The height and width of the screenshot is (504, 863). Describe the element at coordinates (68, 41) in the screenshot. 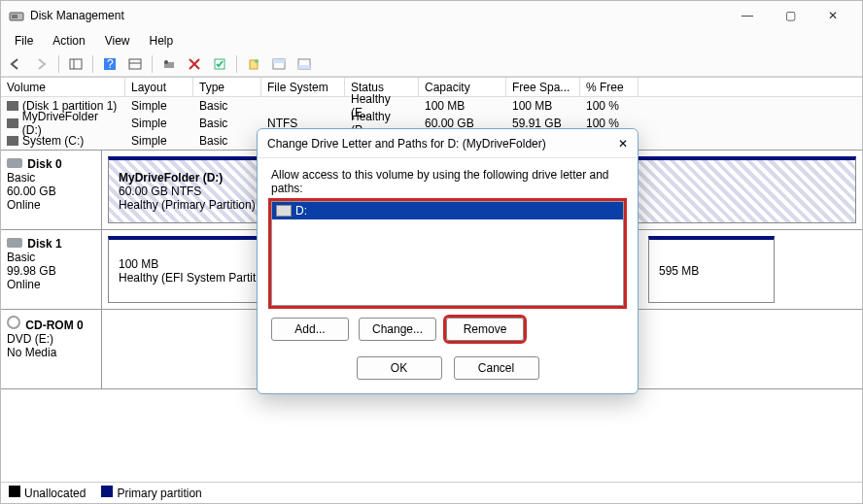

I see `menu-action: Action` at that location.